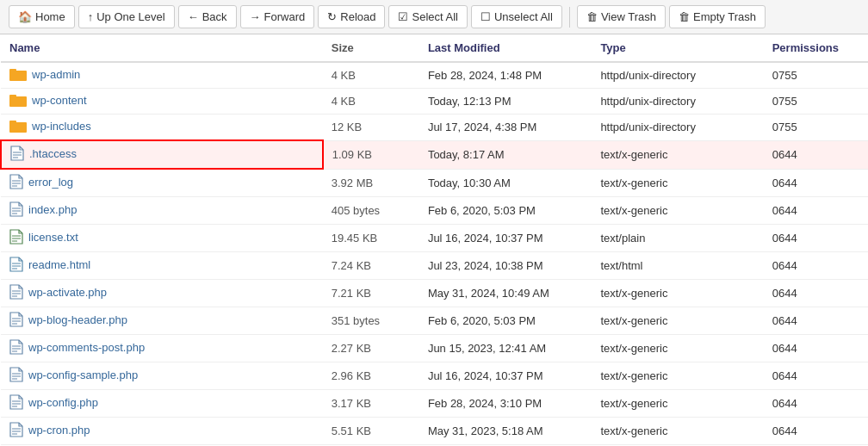 The width and height of the screenshot is (868, 446). Describe the element at coordinates (371, 76) in the screenshot. I see `file-size: 4 KB` at that location.